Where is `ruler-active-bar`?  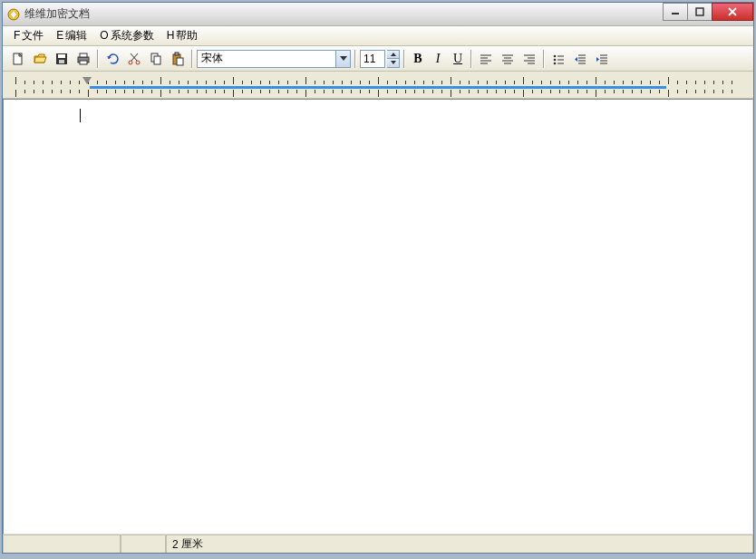
ruler-active-bar is located at coordinates (378, 87).